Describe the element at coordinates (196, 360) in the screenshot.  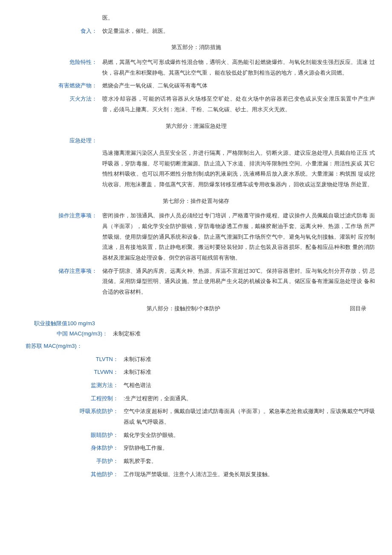
I see `tlvtn-row: TLVTN： 未制订标准` at that location.